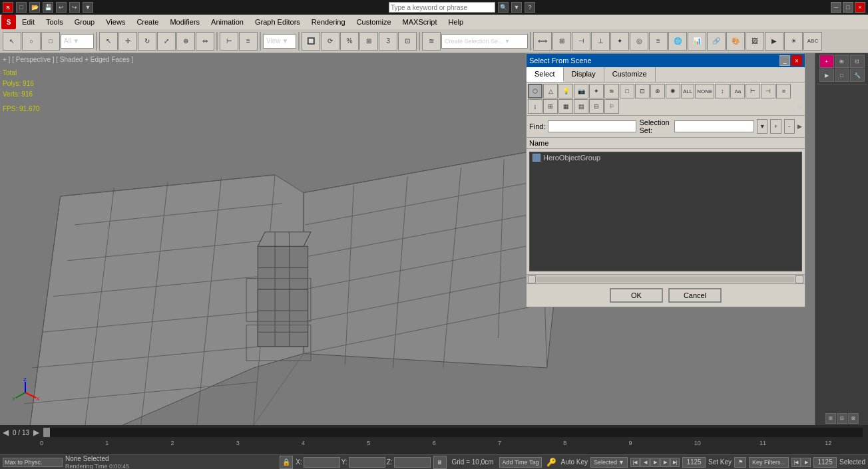  I want to click on mirror-tool: ⟺, so click(542, 41).